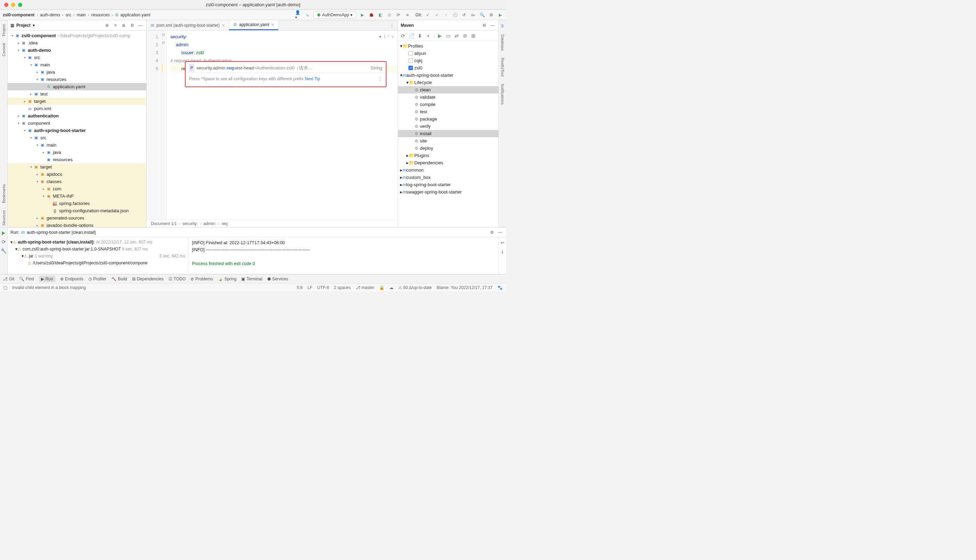 This screenshot has width=976, height=560. What do you see at coordinates (72, 279) in the screenshot?
I see `endpoints-tool-button: ⊕ Endpoints` at bounding box center [72, 279].